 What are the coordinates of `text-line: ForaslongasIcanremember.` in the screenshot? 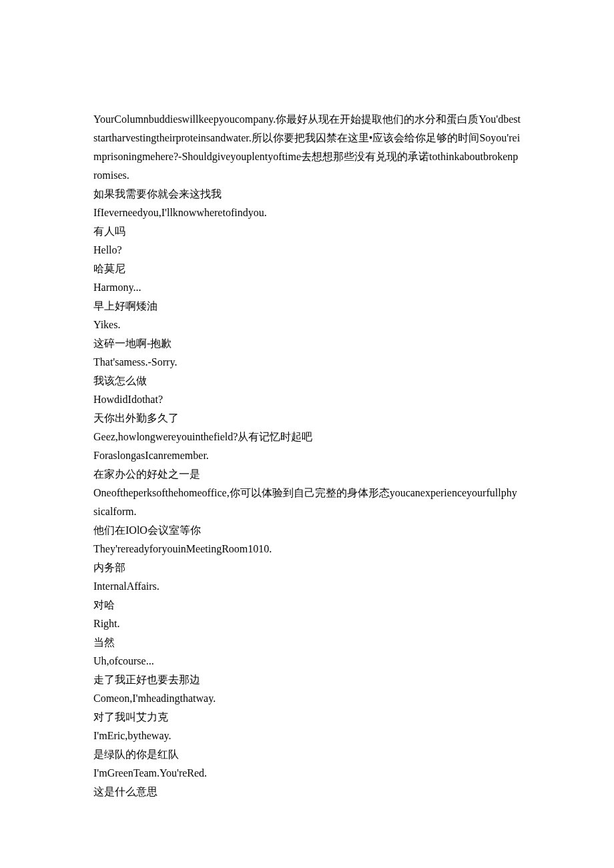 It's located at (307, 456).